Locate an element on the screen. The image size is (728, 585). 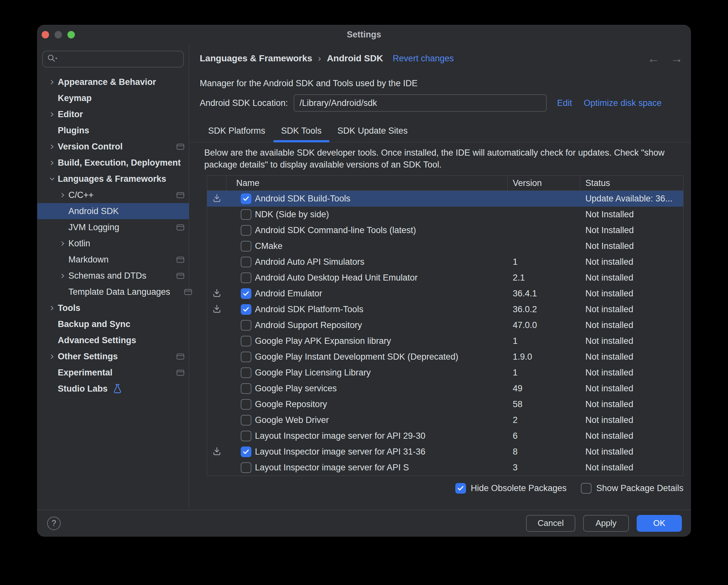
hide-obsolete-checkbox is located at coordinates (461, 488).